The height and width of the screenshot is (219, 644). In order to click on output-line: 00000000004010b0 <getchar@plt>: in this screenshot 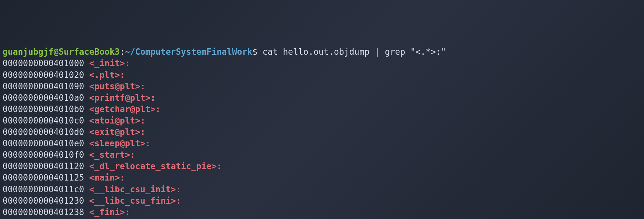, I will do `click(322, 110)`.